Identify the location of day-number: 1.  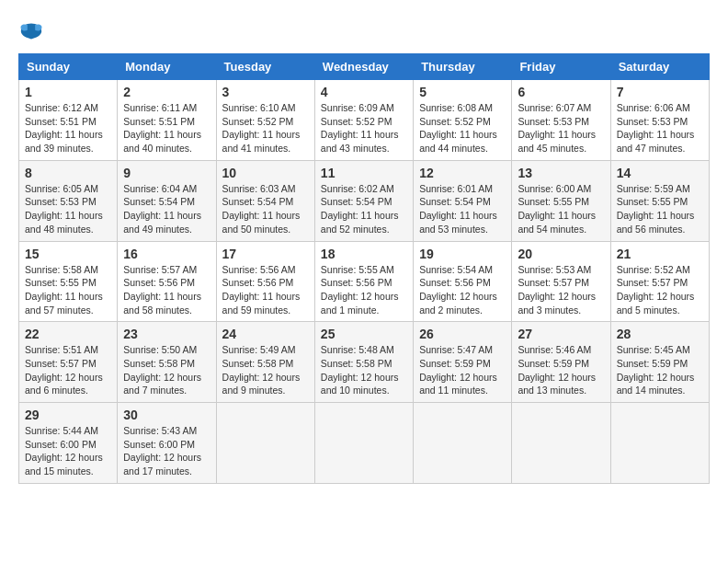
(68, 92).